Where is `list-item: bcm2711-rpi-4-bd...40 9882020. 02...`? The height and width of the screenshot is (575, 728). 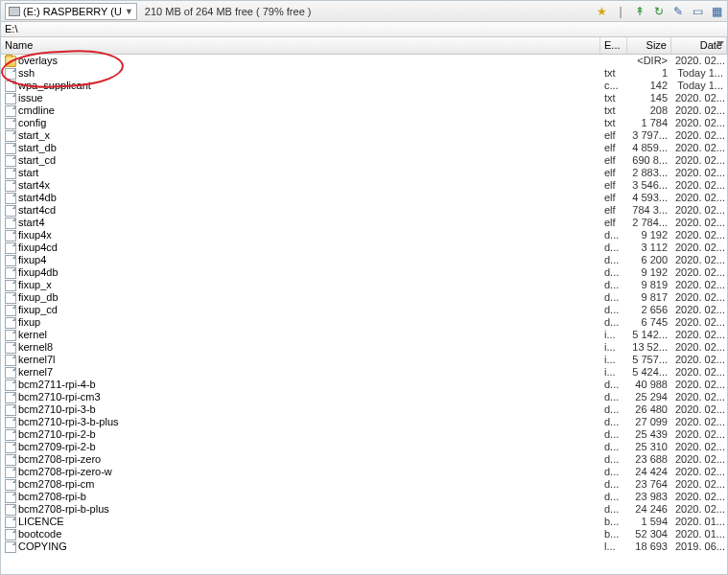 list-item: bcm2711-rpi-4-bd...40 9882020. 02... is located at coordinates (364, 385).